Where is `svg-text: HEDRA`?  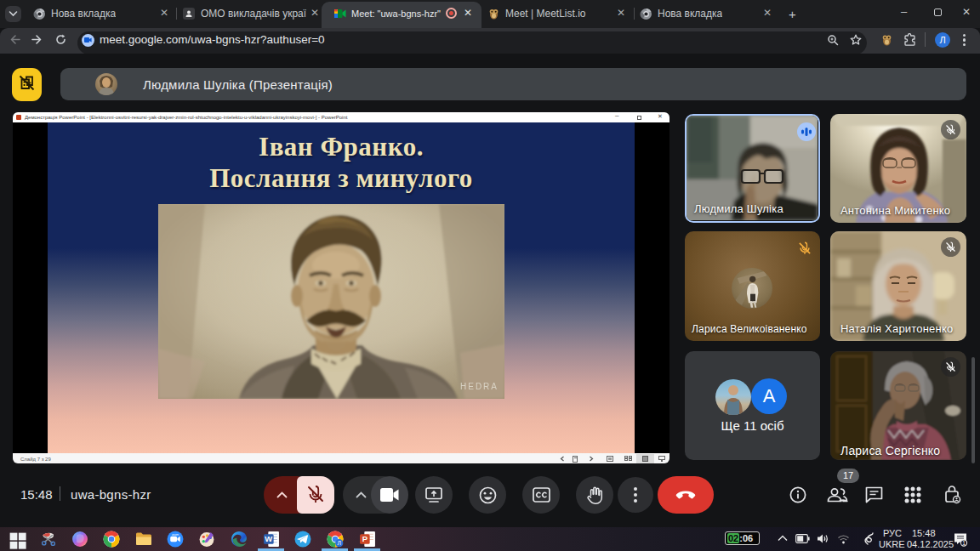 svg-text: HEDRA is located at coordinates (480, 386).